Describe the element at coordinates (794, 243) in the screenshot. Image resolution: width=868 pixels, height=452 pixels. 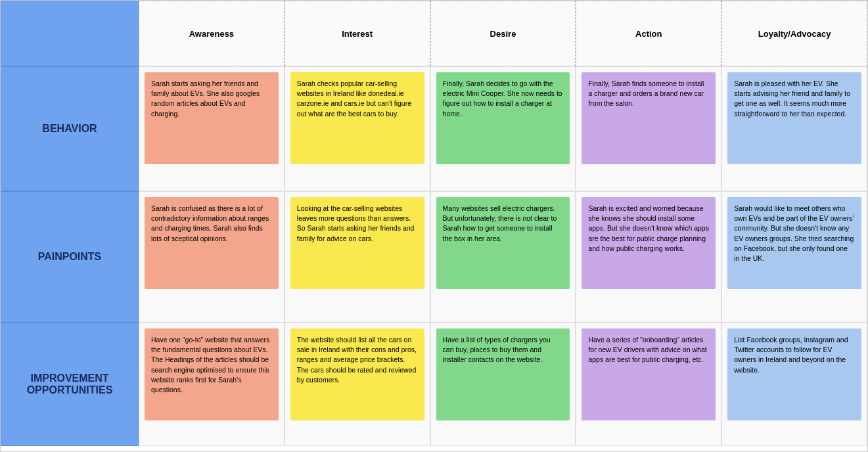
I see `sticky-note-r1-c4: Sarah would like to meet others who own …` at that location.